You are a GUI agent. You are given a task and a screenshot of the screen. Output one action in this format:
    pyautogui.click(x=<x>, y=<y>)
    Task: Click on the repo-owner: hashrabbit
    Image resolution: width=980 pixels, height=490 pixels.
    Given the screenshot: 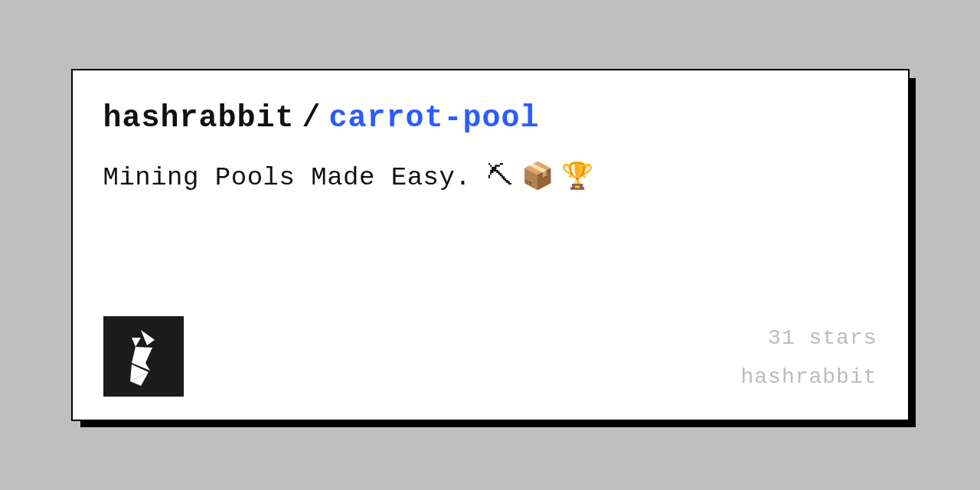 What is the action you would take?
    pyautogui.click(x=199, y=118)
    